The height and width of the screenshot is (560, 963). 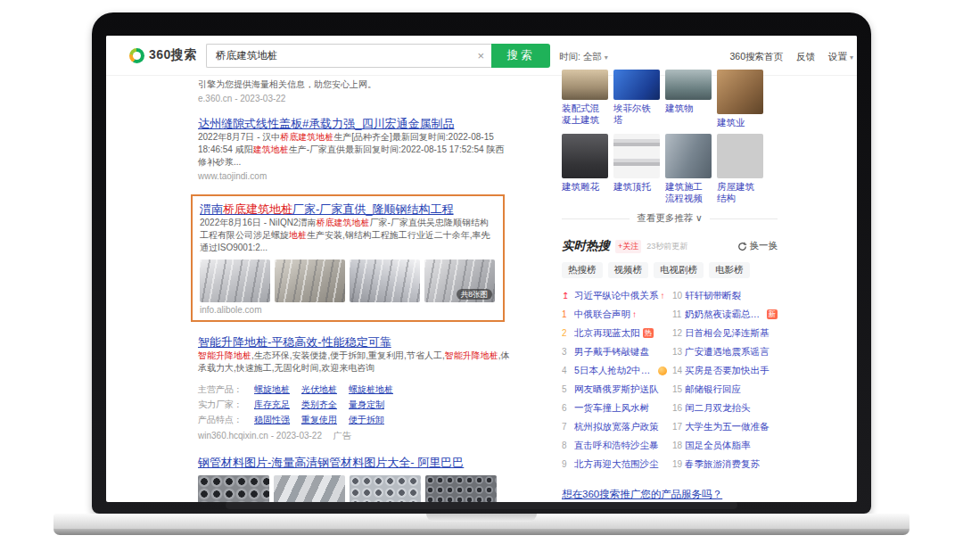 What do you see at coordinates (234, 489) in the screenshot?
I see `image-result-cell: 墨龙Q355D无缝钢管 生产参加 生产厂家 厂` at bounding box center [234, 489].